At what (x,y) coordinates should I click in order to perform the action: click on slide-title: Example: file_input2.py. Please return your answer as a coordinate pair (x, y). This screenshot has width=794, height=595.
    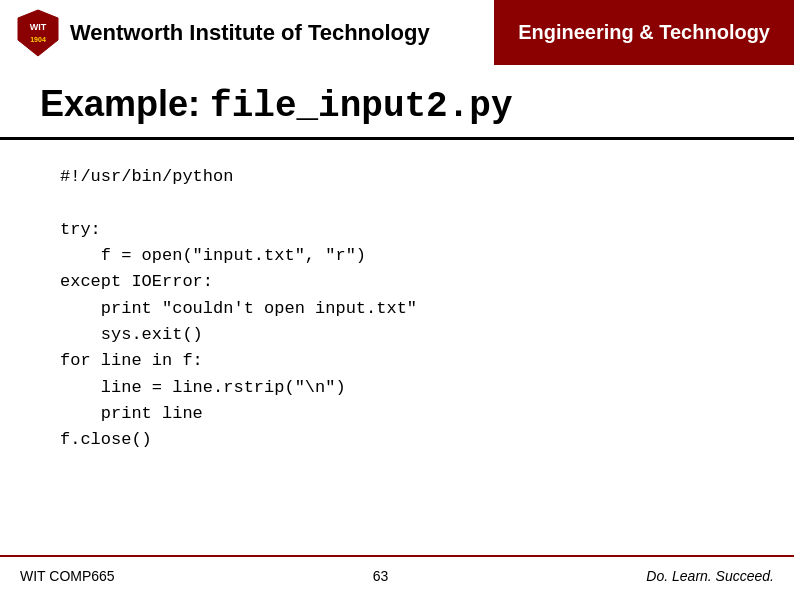
    Looking at the image, I should click on (397, 105).